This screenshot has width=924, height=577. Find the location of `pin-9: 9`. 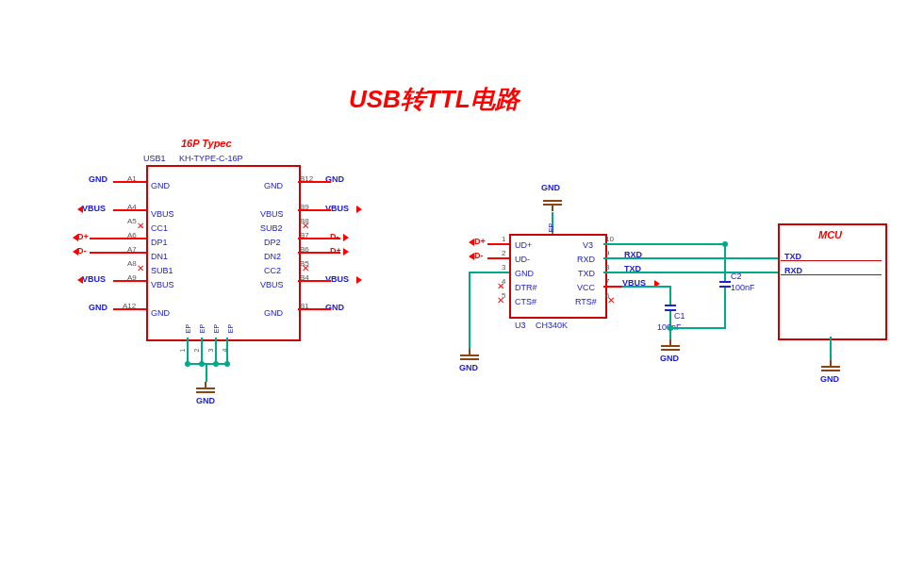

pin-9: 9 is located at coordinates (607, 253).